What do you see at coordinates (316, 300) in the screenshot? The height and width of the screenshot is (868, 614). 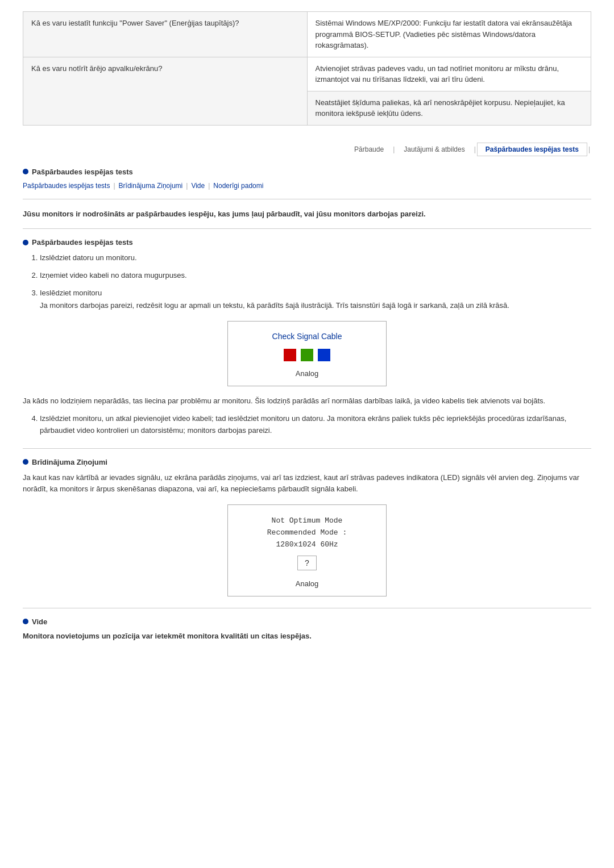 I see `step-3: Ieslēdziet monitoru Ja monitors darbojas…` at bounding box center [316, 300].